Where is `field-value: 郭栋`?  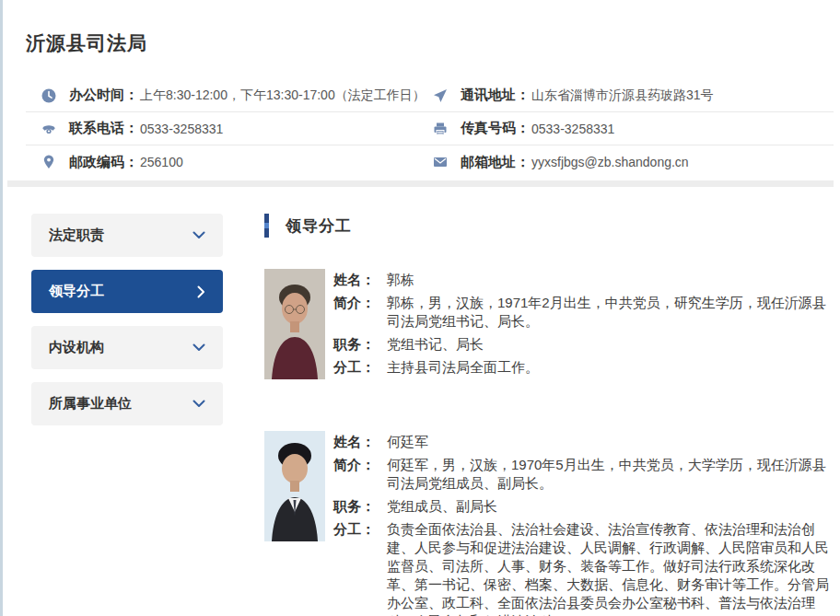
field-value: 郭栋 is located at coordinates (401, 280).